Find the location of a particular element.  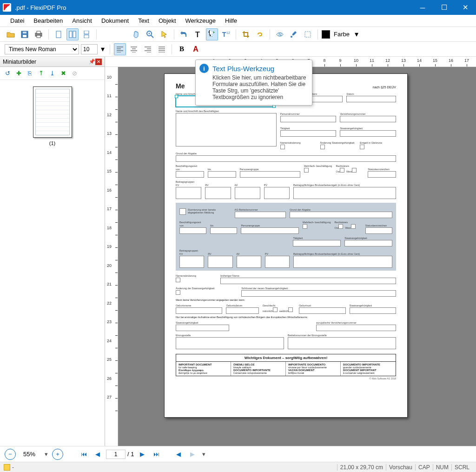

statusbar: - 21,00 x 29,70 cm Vorschau CAP NUM SCRL is located at coordinates (238, 467).